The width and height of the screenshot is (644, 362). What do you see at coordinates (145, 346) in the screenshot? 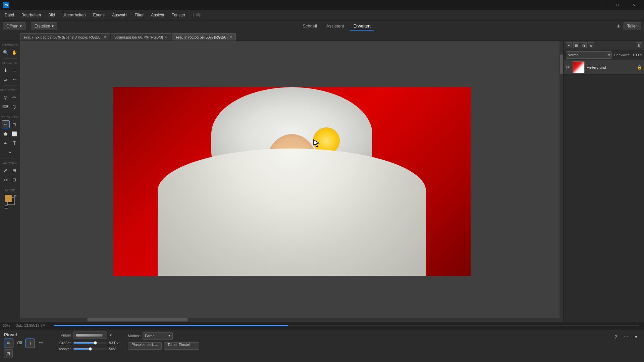
I see `pinseleinstell-button: Pinseleinstell. ...` at bounding box center [145, 346].